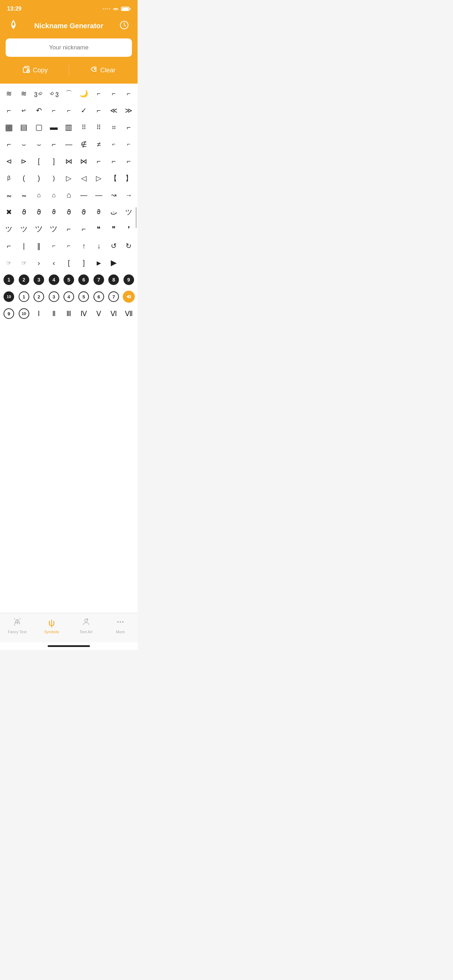 Image resolution: width=453 pixels, height=980 pixels. Describe the element at coordinates (129, 178) in the screenshot. I see `symbol-cell: 】` at that location.